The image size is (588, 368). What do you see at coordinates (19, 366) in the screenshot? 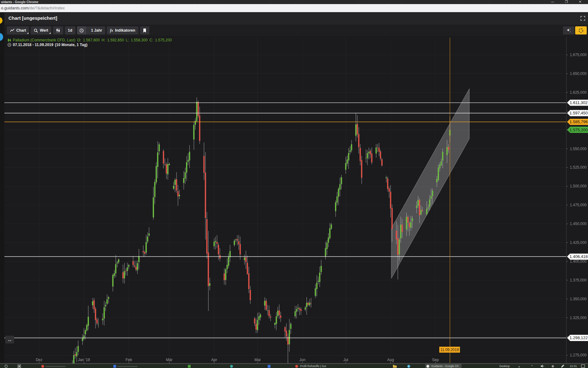
I see `task-view-icon` at bounding box center [19, 366].